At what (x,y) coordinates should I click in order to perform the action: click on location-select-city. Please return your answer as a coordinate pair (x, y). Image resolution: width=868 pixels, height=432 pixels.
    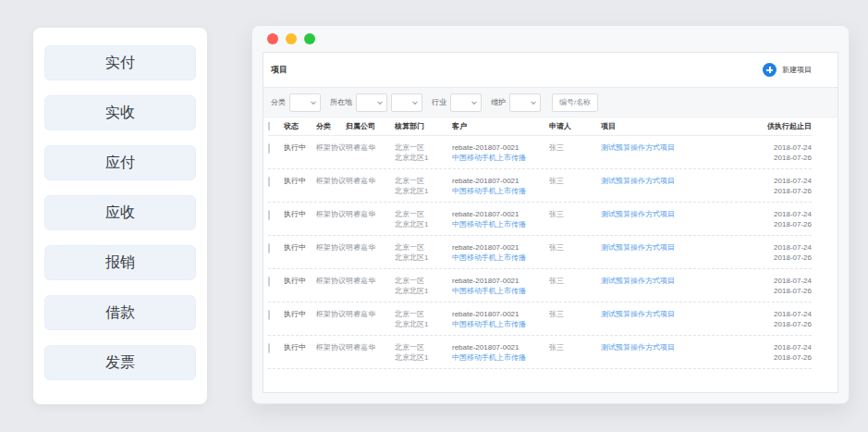
    Looking at the image, I should click on (407, 103).